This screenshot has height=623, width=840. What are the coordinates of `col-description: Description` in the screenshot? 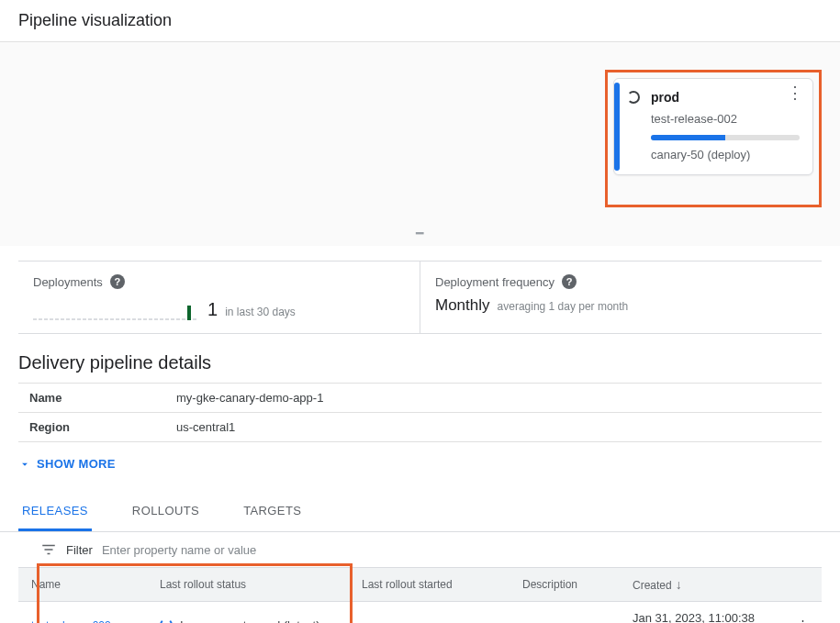 It's located at (565, 585).